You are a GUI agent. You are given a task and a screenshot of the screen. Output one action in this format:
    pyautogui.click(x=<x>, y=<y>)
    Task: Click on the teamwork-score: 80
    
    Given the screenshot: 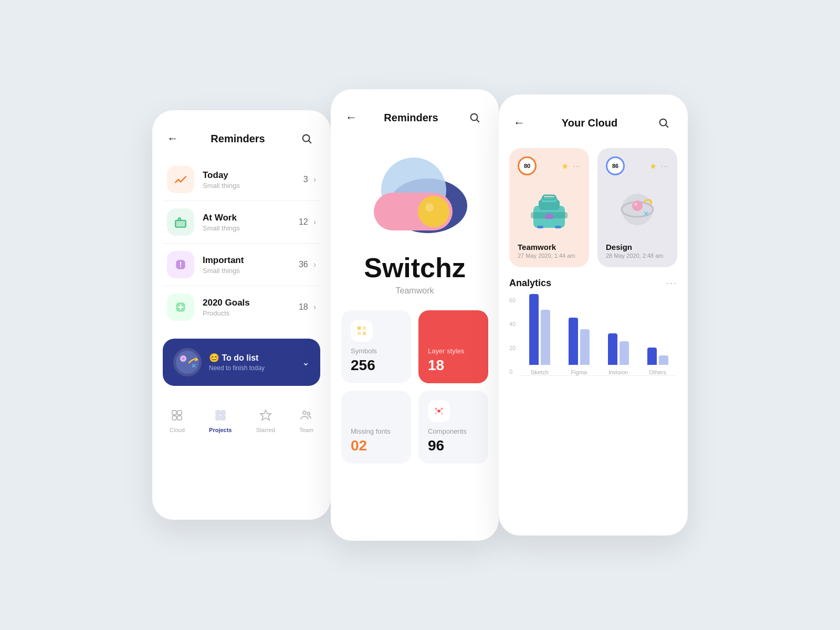 What is the action you would take?
    pyautogui.click(x=527, y=166)
    